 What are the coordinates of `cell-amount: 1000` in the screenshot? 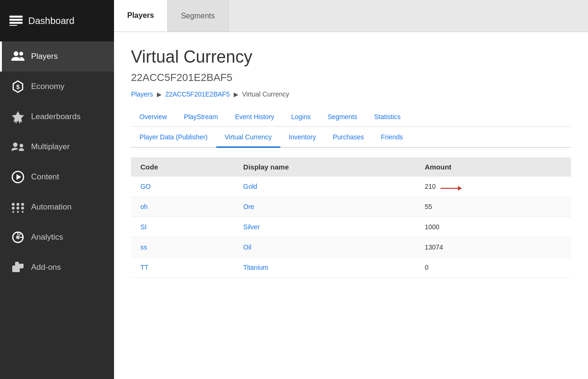 It's located at (493, 227).